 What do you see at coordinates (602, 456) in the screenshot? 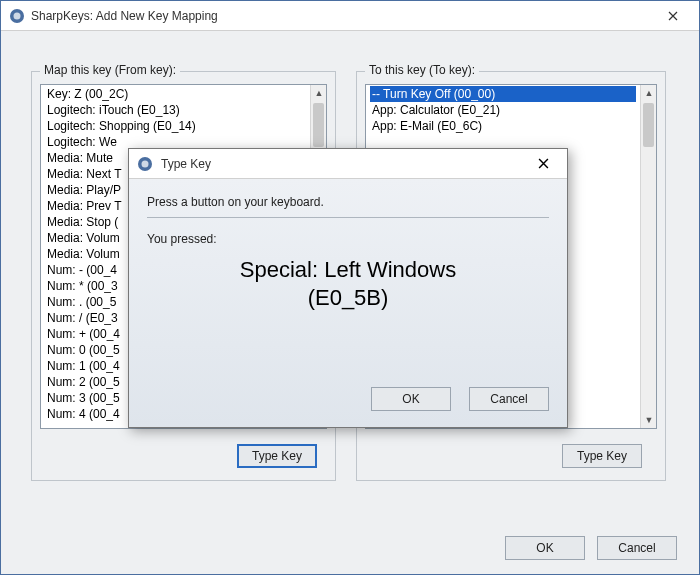
I see `to-type-key-button: Type Key` at bounding box center [602, 456].